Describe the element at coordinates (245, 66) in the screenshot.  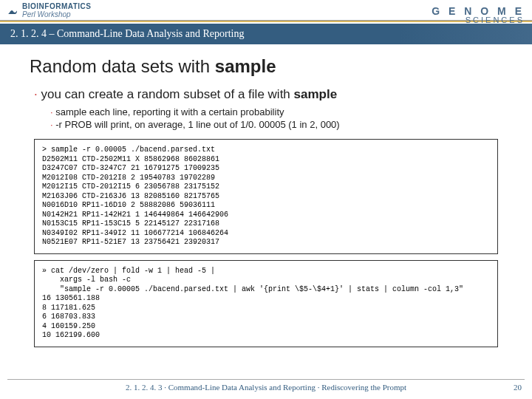
I see `title-bold: sample` at that location.